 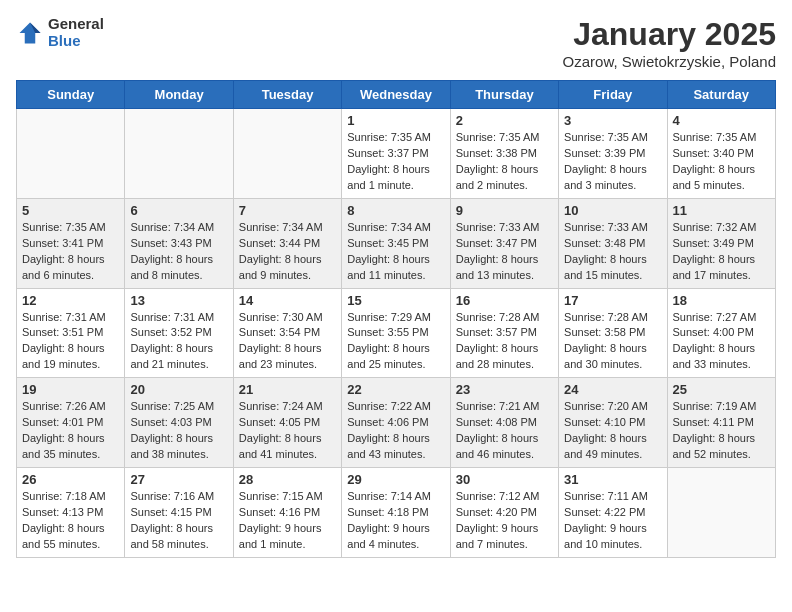 What do you see at coordinates (722, 431) in the screenshot?
I see `day-info: Sunrise: 7:19 AMSunset: 4:11 PMDaylight:…` at bounding box center [722, 431].